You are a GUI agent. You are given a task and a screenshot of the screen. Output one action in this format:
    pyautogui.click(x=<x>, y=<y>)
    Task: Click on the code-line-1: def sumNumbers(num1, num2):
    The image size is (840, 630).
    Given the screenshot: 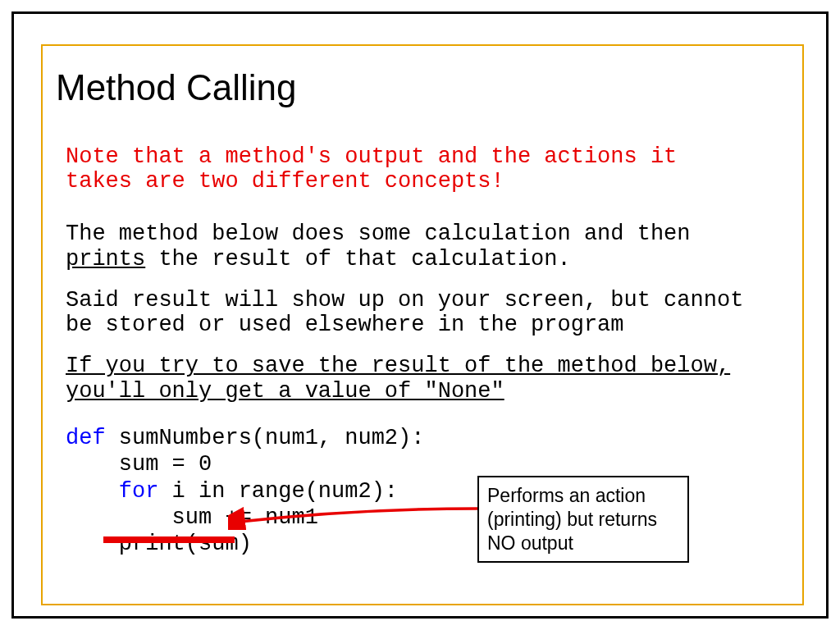 What is the action you would take?
    pyautogui.click(x=427, y=438)
    